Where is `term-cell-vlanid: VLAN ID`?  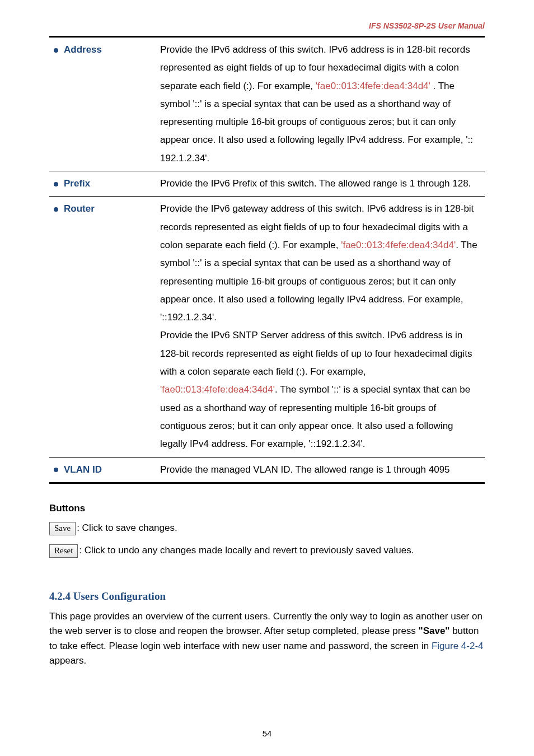 term-cell-vlanid: VLAN ID is located at coordinates (102, 470).